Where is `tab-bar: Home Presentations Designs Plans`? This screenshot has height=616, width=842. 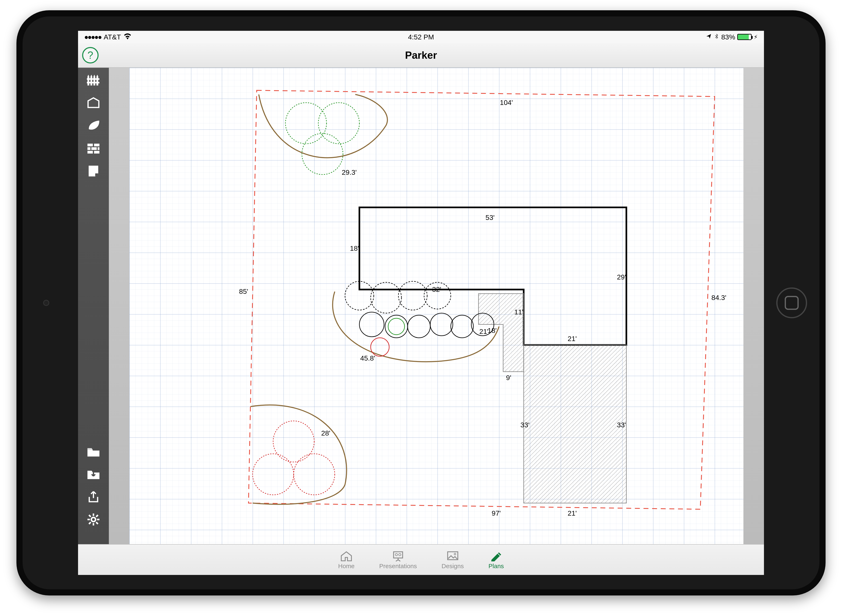
tab-bar: Home Presentations Designs Plans is located at coordinates (421, 559).